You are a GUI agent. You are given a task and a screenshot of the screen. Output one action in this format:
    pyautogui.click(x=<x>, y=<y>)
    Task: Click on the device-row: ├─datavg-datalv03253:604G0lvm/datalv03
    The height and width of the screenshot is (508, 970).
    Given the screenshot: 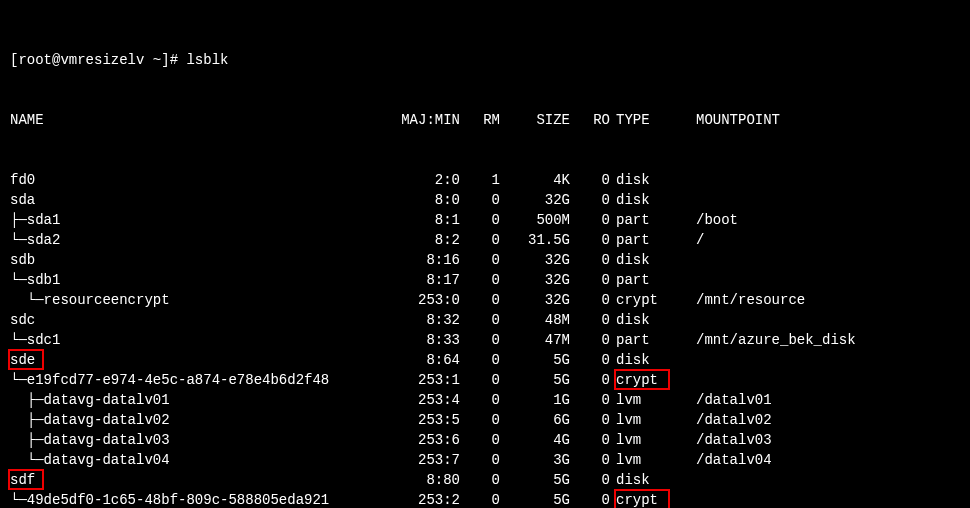 What is the action you would take?
    pyautogui.click(x=485, y=440)
    